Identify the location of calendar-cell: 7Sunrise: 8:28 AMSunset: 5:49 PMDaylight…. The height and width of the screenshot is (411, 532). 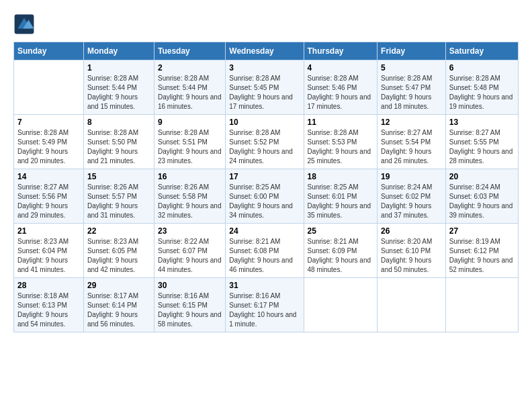
(49, 142).